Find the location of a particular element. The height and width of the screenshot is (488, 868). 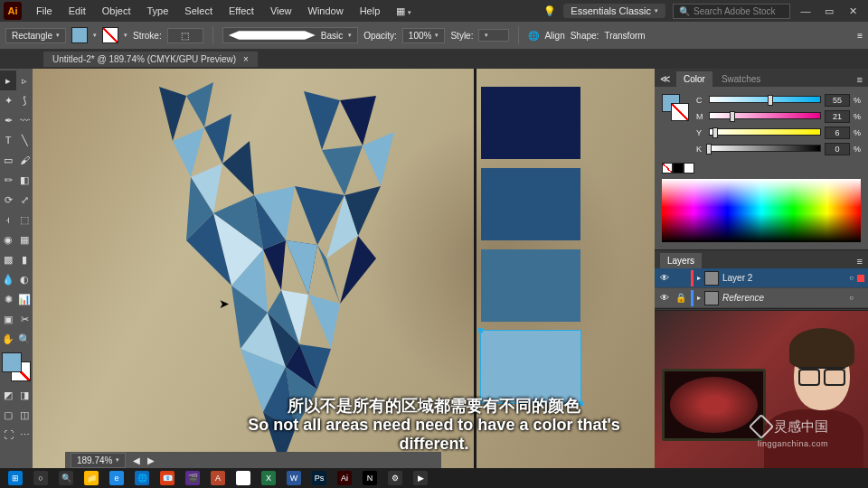

search-input: 🔍 Search Adobe Stock is located at coordinates (731, 11).